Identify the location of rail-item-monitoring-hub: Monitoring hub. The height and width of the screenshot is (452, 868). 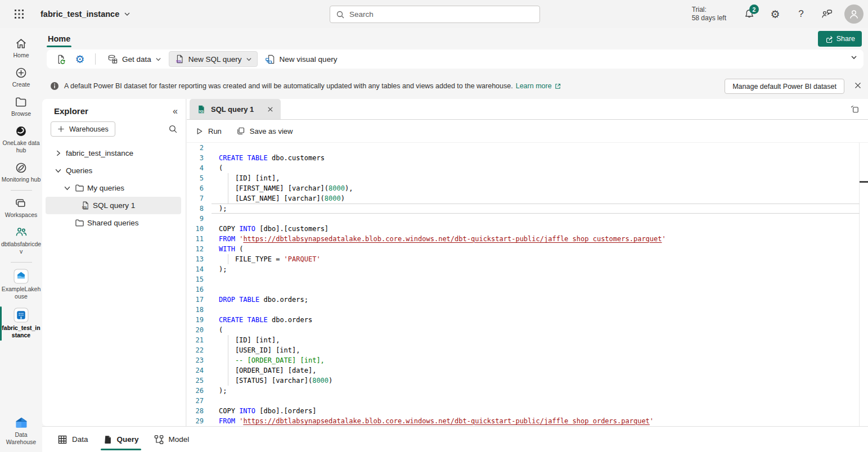
(21, 173).